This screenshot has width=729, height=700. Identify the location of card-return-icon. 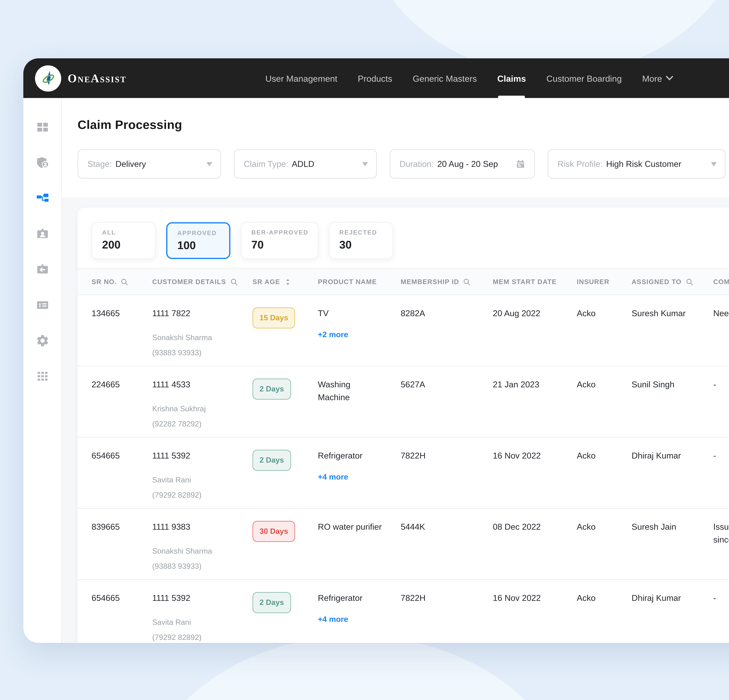
(42, 269).